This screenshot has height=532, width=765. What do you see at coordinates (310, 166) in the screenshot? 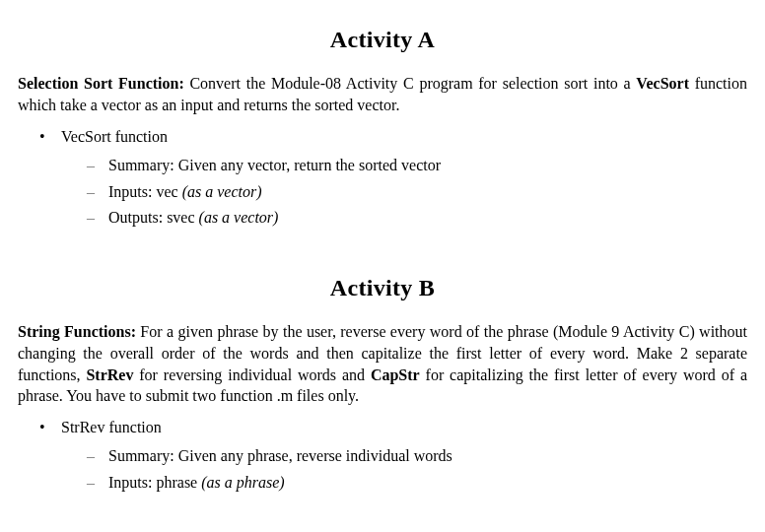
I see `detail-text: Given any vector, return the sorted vect…` at bounding box center [310, 166].